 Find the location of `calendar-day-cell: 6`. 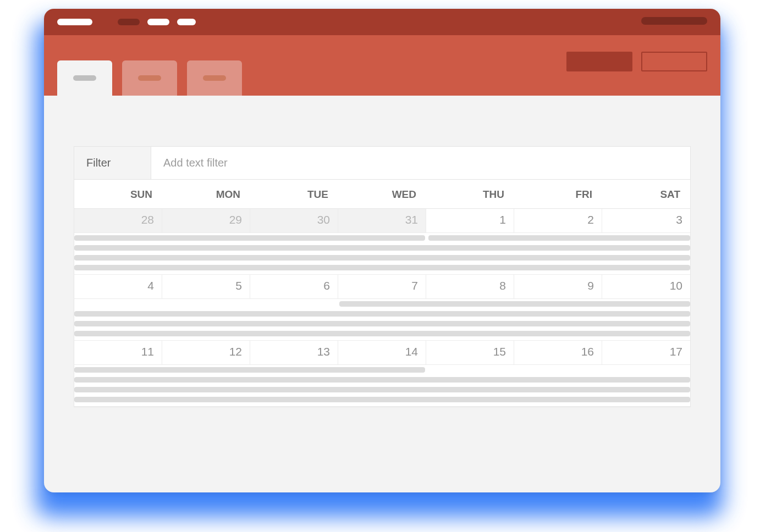

calendar-day-cell: 6 is located at coordinates (294, 287).